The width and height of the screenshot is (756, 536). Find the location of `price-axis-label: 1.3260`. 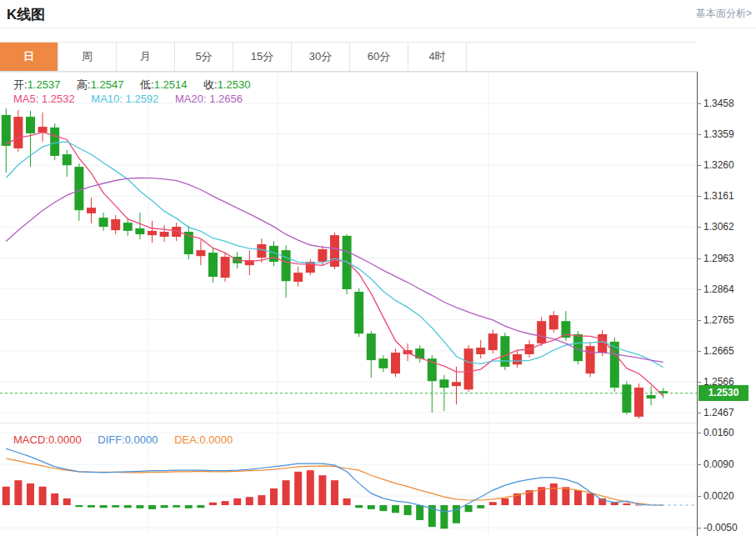

price-axis-label: 1.3260 is located at coordinates (718, 165).